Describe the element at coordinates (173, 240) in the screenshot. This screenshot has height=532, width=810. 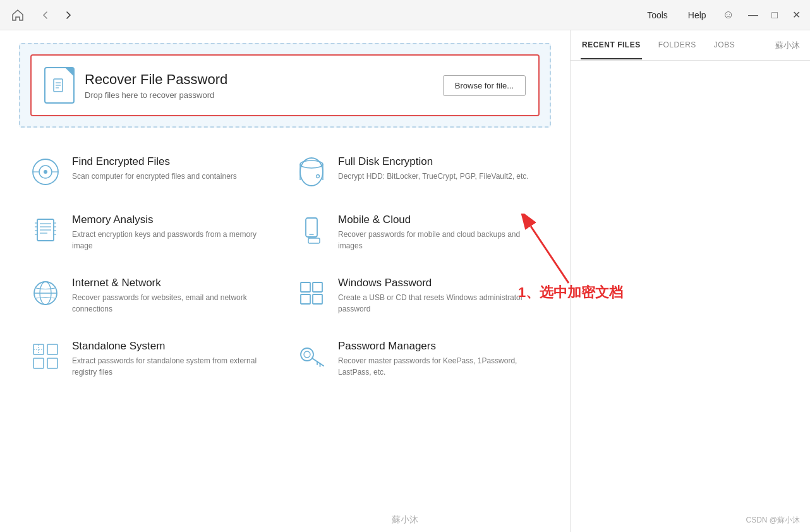
I see `feature-memory-desc: Extract encryption keys and passwords fr…` at that location.